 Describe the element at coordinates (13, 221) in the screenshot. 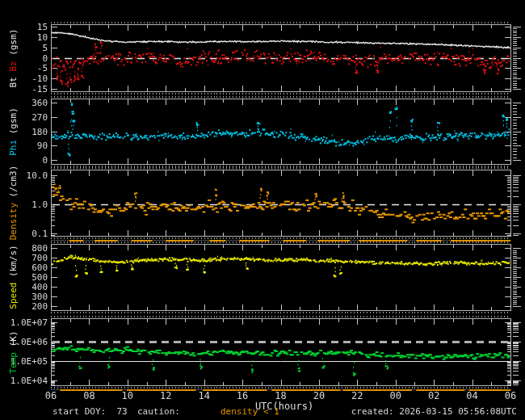

I see `ylabel-part: Density` at that location.